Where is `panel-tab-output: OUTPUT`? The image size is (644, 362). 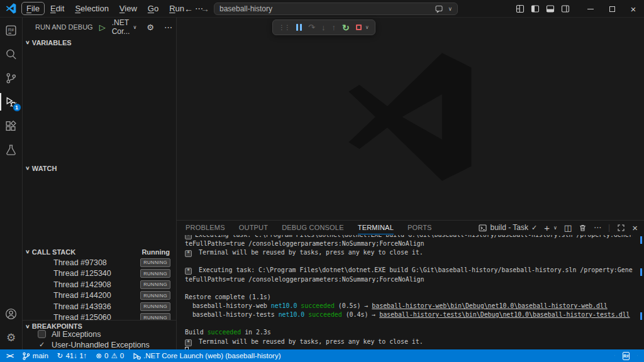 panel-tab-output: OUTPUT is located at coordinates (253, 228).